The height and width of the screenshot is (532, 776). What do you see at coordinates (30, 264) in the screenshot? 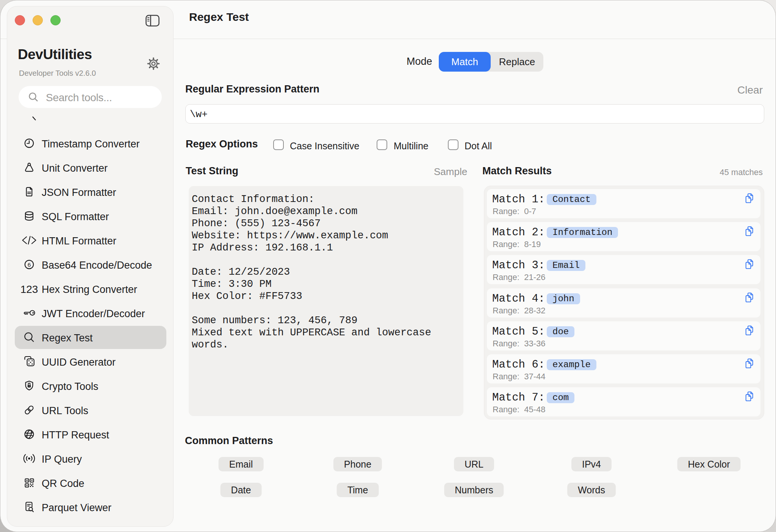
I see `svg-text: 6` at bounding box center [30, 264].